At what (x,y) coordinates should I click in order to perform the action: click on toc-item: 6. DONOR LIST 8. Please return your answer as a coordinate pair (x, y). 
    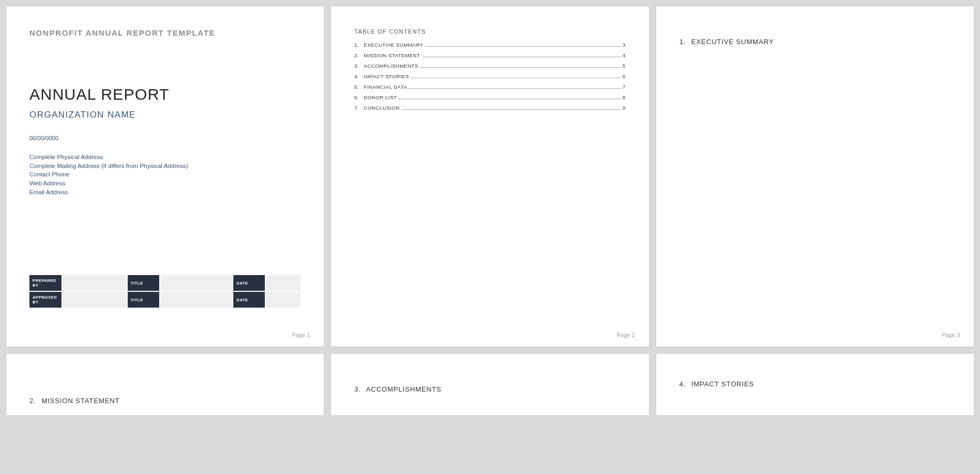
    Looking at the image, I should click on (490, 98).